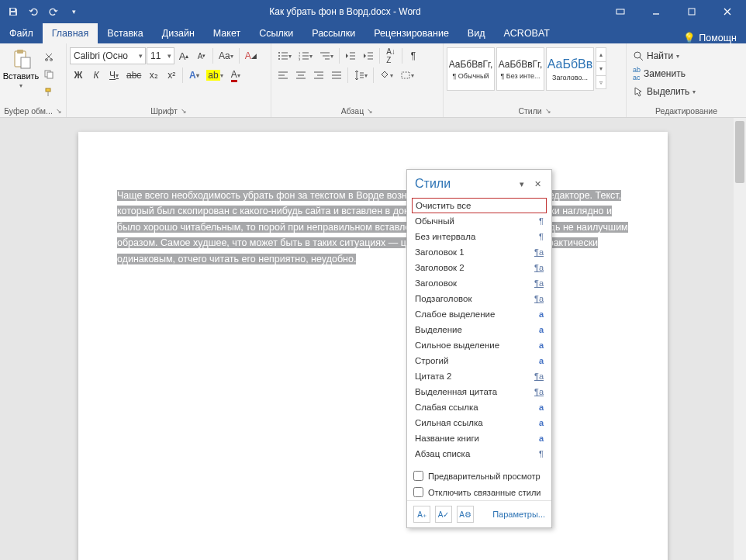 The image size is (746, 560). What do you see at coordinates (479, 221) in the screenshot?
I see `style-item: Обычный¶` at bounding box center [479, 221].